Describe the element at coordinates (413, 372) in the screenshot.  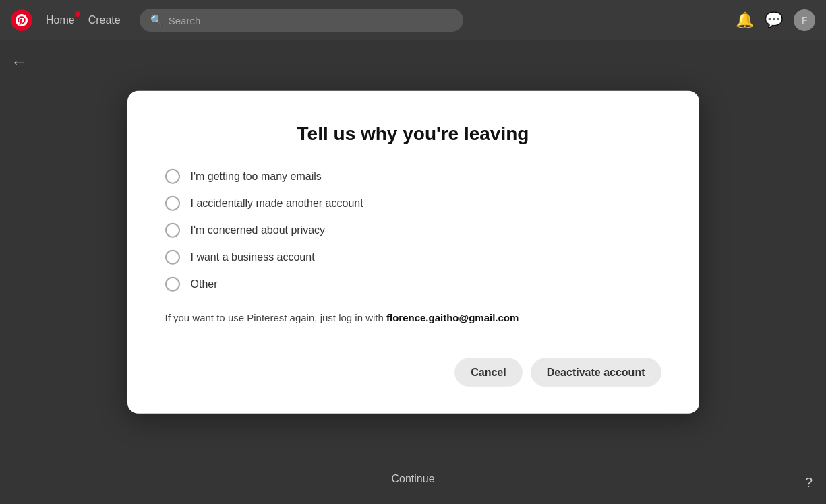
I see `modal-footer: Cancel Deactivate account` at that location.